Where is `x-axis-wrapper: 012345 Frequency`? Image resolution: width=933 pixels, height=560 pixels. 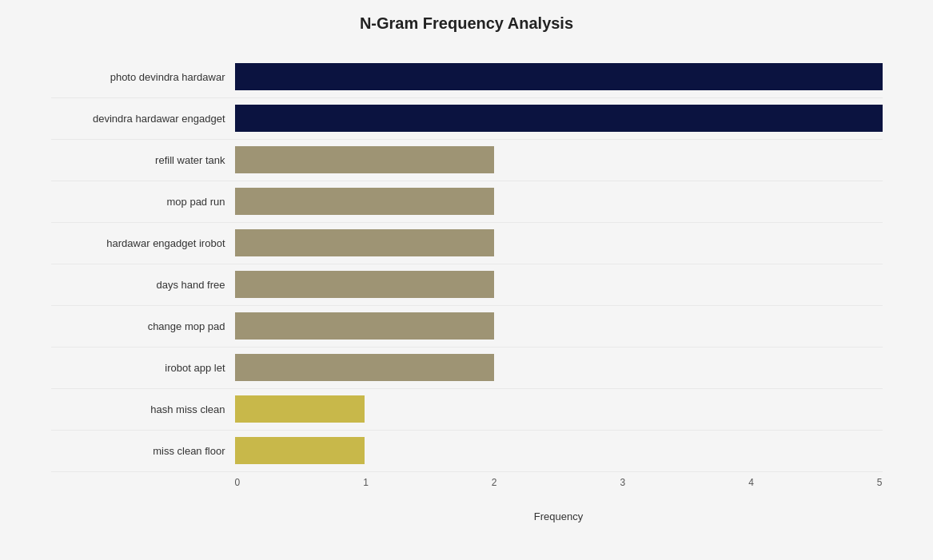 x-axis-wrapper: 012345 Frequency is located at coordinates (559, 497).